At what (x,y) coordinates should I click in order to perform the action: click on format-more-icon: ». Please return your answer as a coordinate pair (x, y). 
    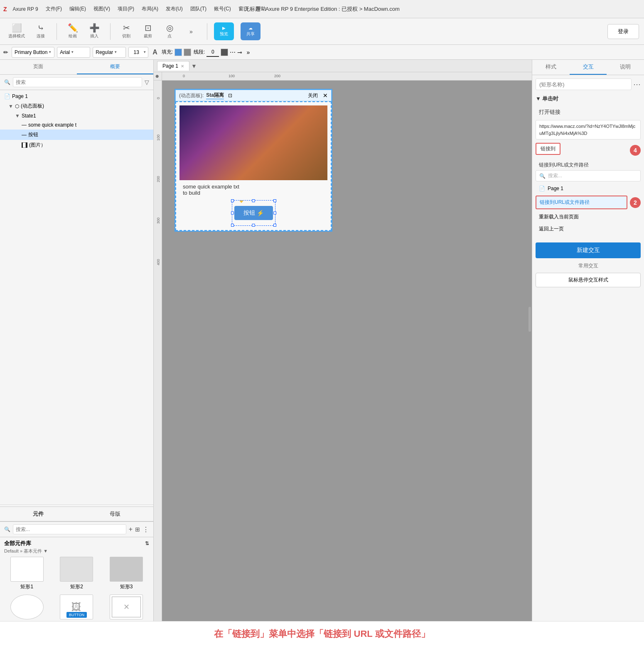
    Looking at the image, I should click on (248, 52).